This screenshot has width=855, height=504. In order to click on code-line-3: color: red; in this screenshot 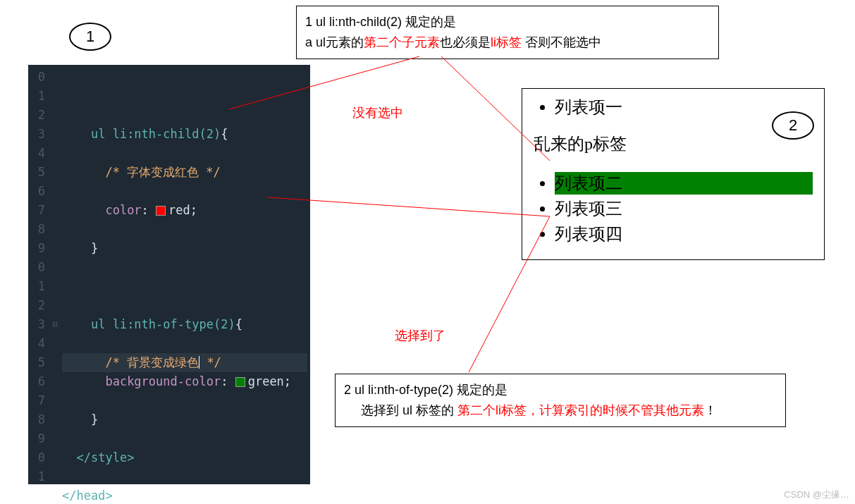, I will do `click(185, 210)`.